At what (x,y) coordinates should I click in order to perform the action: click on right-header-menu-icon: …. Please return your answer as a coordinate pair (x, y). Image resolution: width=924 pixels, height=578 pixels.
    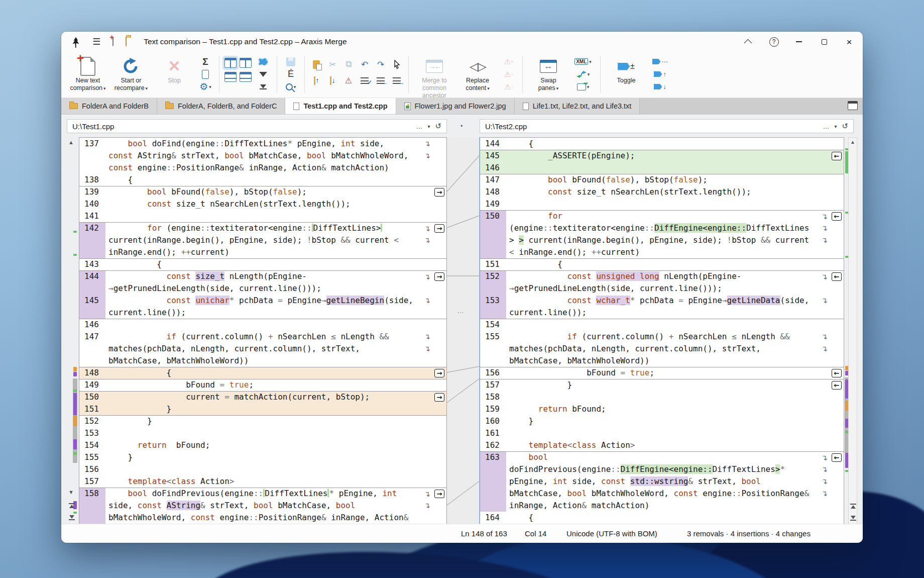
    Looking at the image, I should click on (826, 127).